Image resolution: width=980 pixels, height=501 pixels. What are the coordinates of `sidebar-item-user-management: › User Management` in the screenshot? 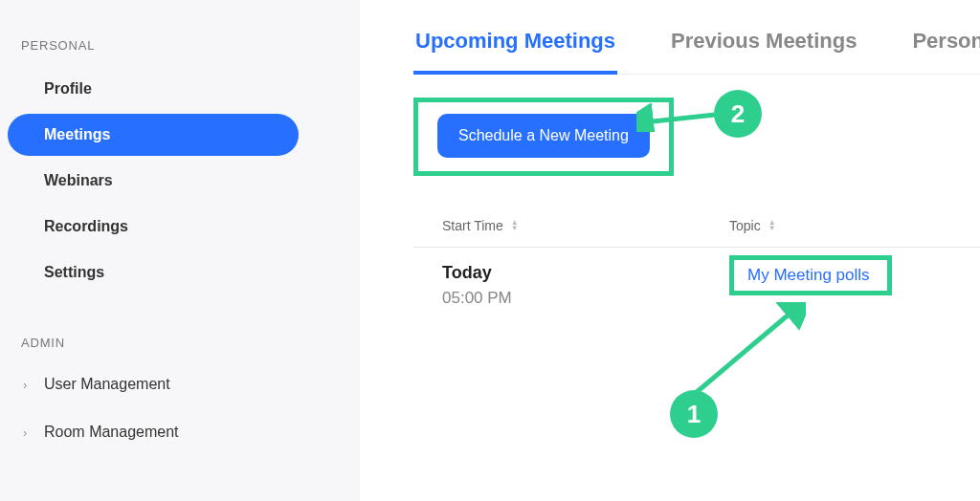 It's located at (180, 384).